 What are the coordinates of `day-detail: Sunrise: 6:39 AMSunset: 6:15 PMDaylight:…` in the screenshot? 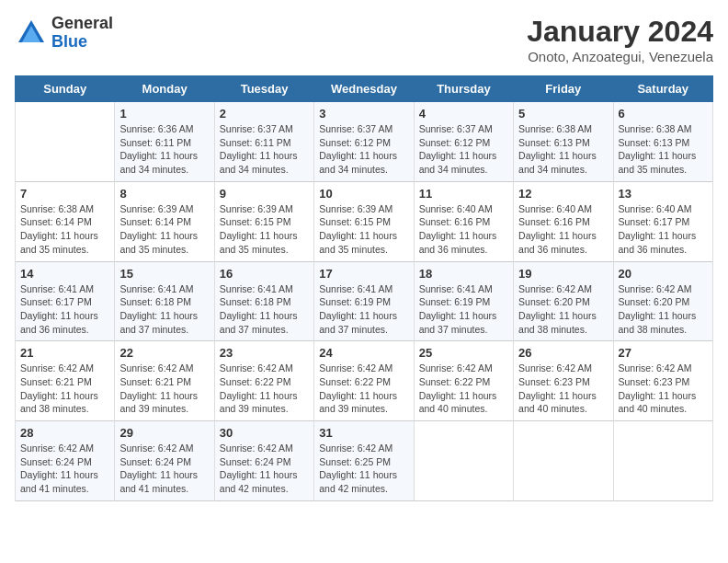 It's located at (265, 230).